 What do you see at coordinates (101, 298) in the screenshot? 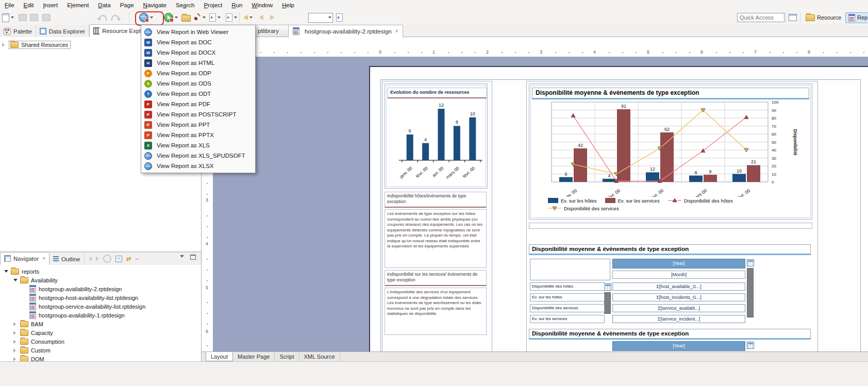
I see `tree-item-hostgroup-host-availability-list-rptdesign: hostgroup-host-availability-list.rptdesi…` at bounding box center [101, 298].